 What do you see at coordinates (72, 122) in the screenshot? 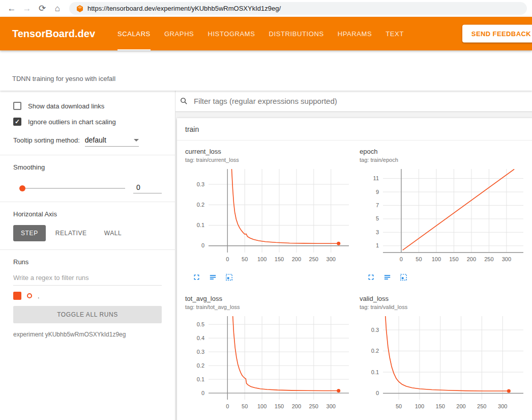
I see `ignore-outliers-label: Ignore outliers in chart scaling` at bounding box center [72, 122].